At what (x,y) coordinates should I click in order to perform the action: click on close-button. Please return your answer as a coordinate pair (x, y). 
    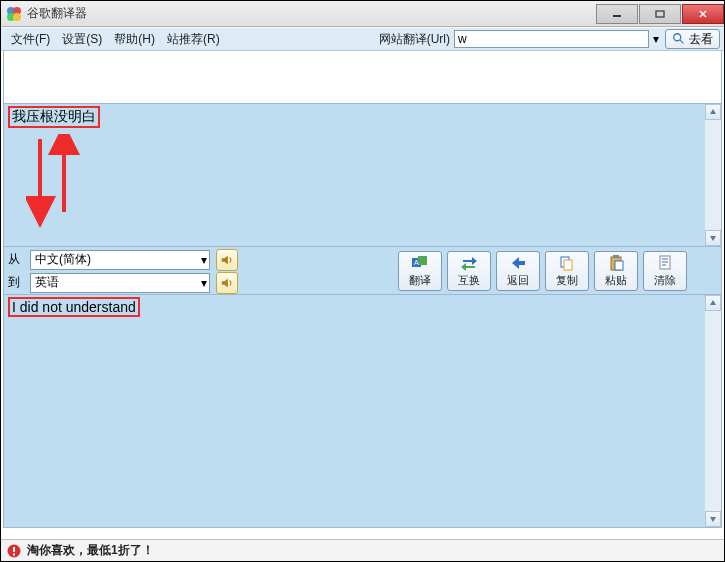
    Looking at the image, I should click on (703, 14).